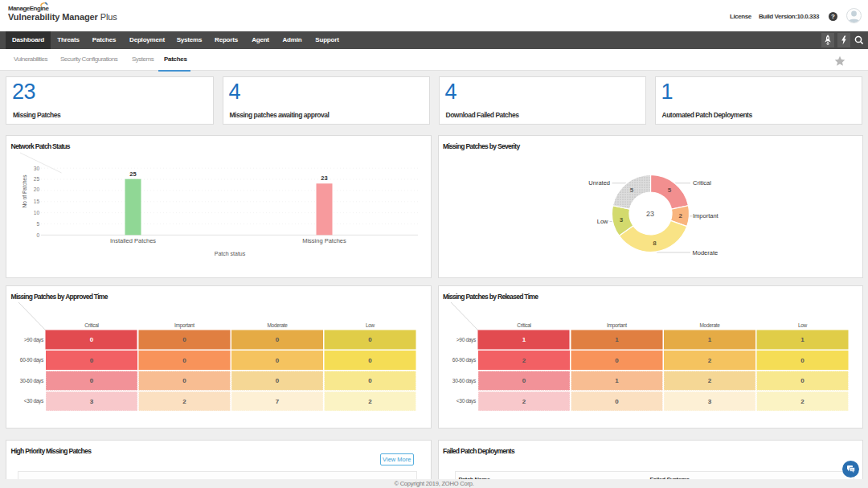 This screenshot has height=488, width=868. Describe the element at coordinates (654, 243) in the screenshot. I see `svg-text: 8` at that location.